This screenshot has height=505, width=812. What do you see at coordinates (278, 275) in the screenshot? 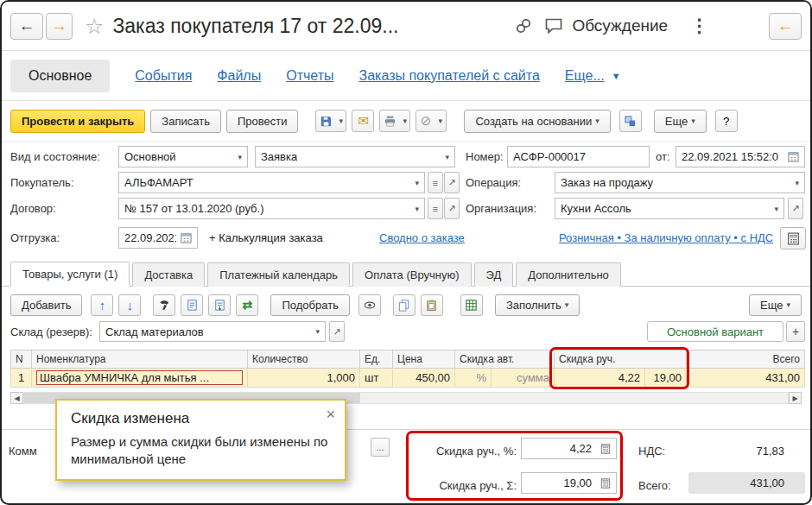
I see `subtab-payment-calendar: Платежный календарь` at bounding box center [278, 275].